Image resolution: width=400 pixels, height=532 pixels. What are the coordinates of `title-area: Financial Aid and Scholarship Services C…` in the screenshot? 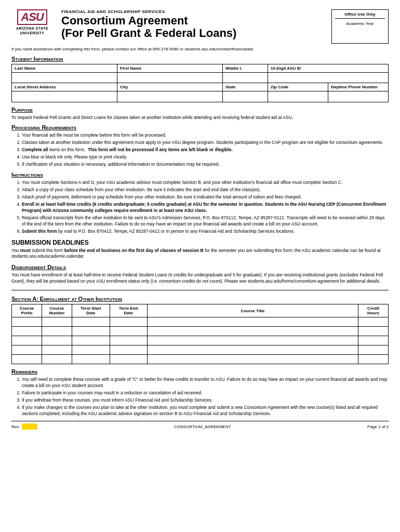 It's located at (194, 24).